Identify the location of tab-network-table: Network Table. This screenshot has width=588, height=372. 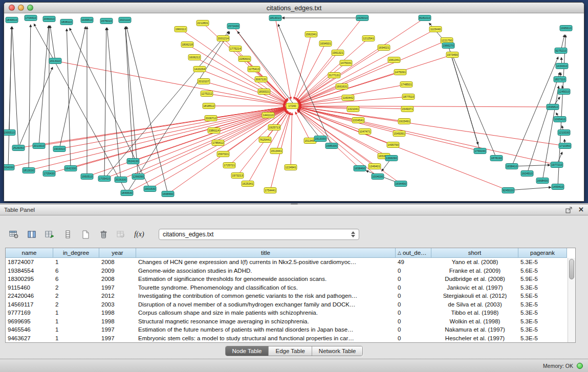
(337, 351).